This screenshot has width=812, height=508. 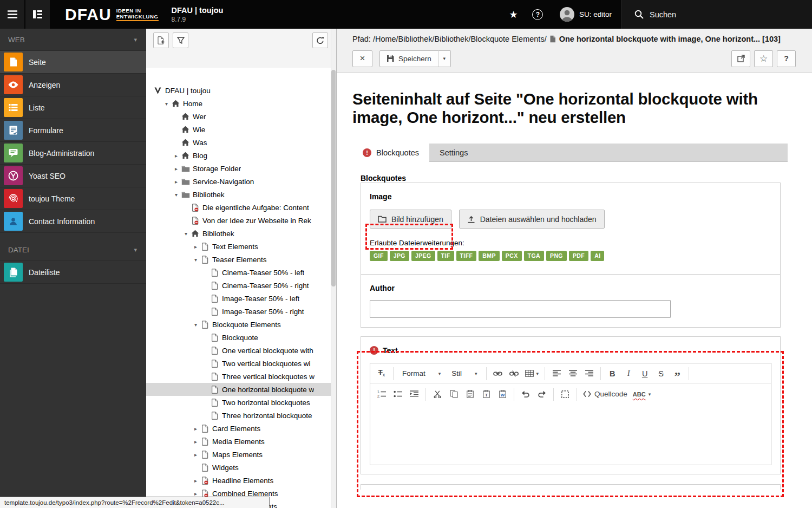 I want to click on tab-blockquotes: ! Blockquotes, so click(x=391, y=153).